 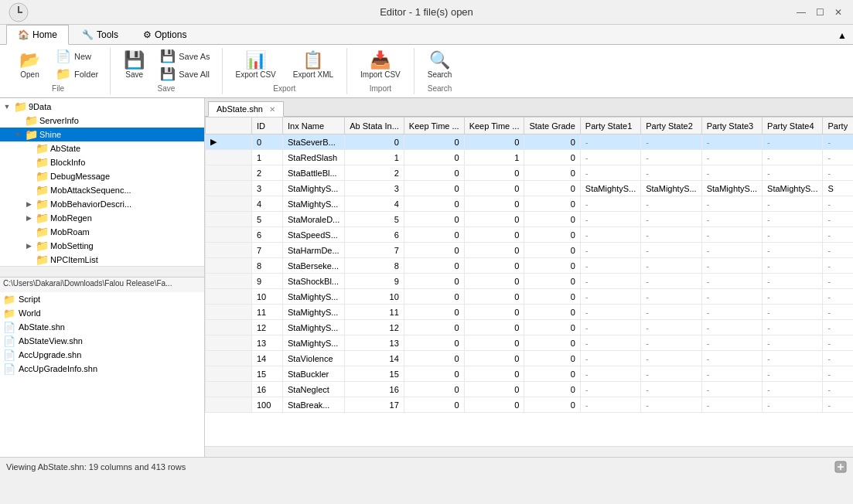 I want to click on table-cell: StaShockBl..., so click(x=314, y=281).